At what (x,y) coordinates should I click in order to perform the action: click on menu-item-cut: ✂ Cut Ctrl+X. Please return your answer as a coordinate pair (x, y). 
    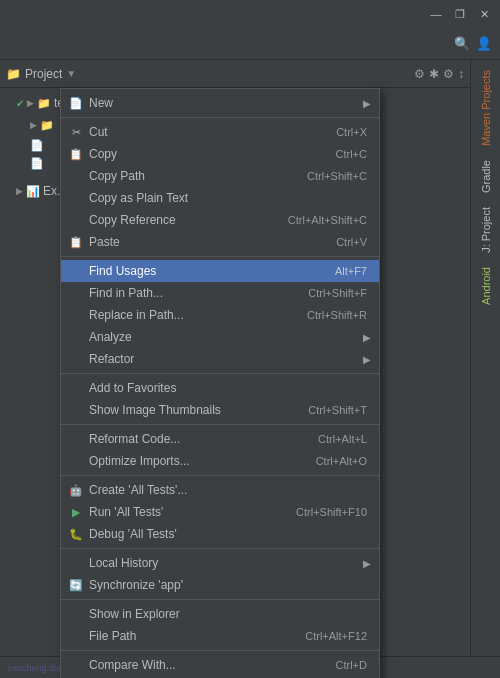
    Looking at the image, I should click on (220, 132).